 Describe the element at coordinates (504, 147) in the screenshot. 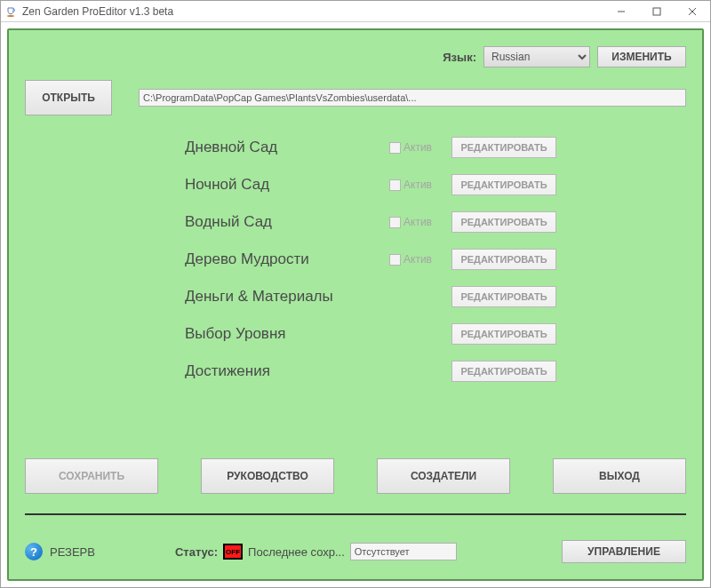

I see `edit-button-day: РЕДАКТИРОВАТЬ` at that location.